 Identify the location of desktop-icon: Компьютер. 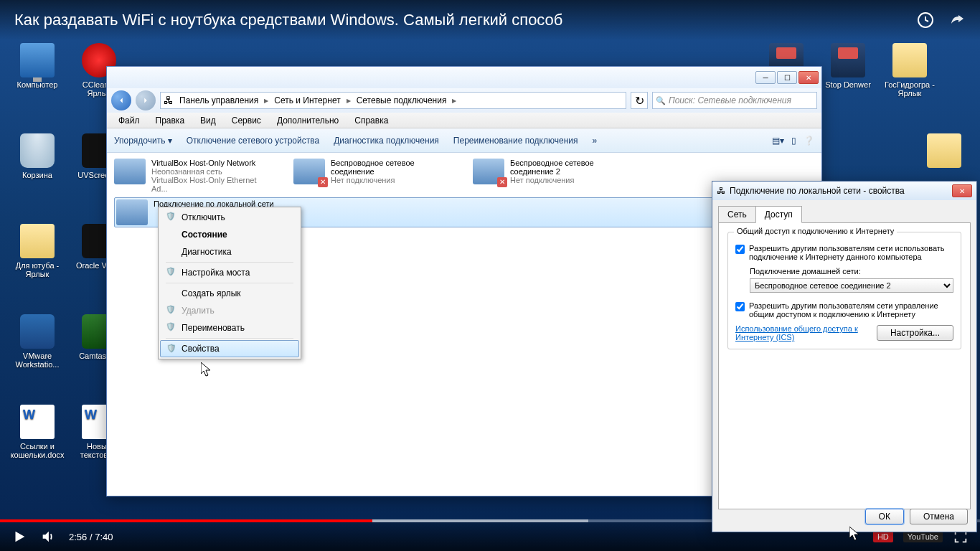
(37, 66).